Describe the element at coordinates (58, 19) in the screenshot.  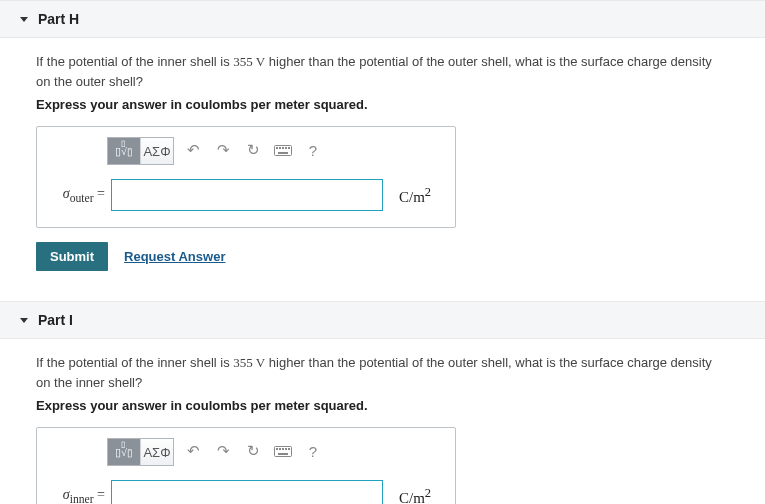
I see `part-title: Part H` at that location.